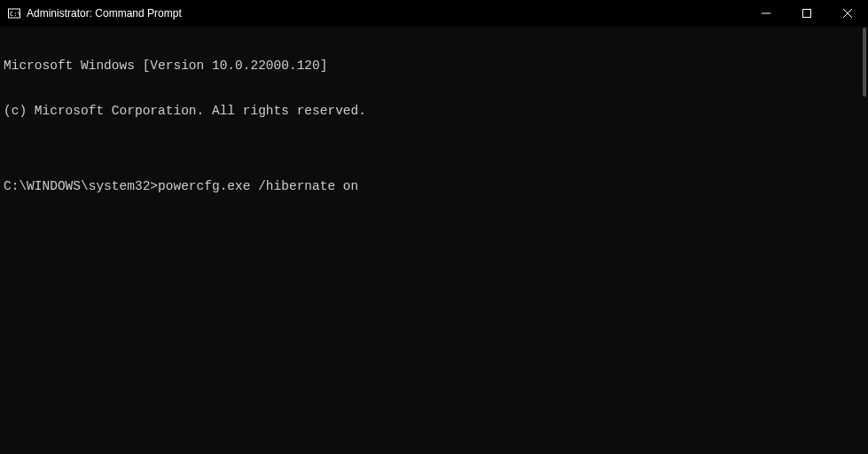 The height and width of the screenshot is (454, 868). What do you see at coordinates (16, 14) in the screenshot?
I see `svg-text: C:\` at bounding box center [16, 14].